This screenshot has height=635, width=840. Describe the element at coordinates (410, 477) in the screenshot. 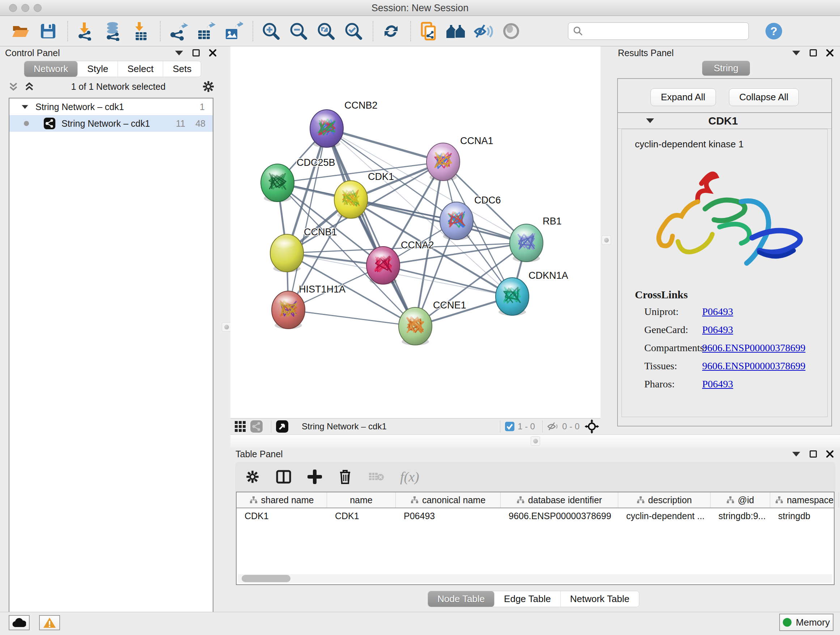

I see `function-builder-icon: f(x)` at that location.